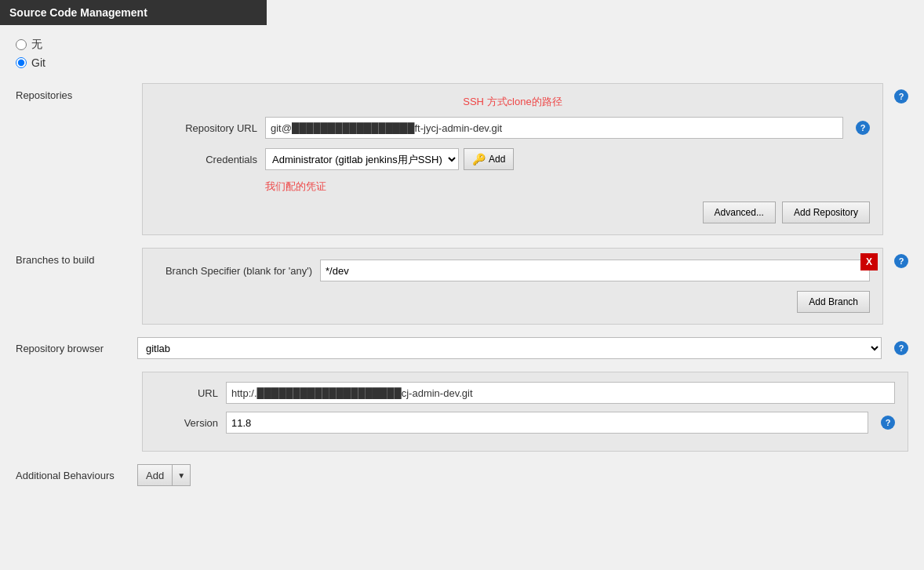 Image resolution: width=924 pixels, height=570 pixels. I want to click on credentials-select: Administrator (gitlab jenkins用户SSH), so click(362, 159).